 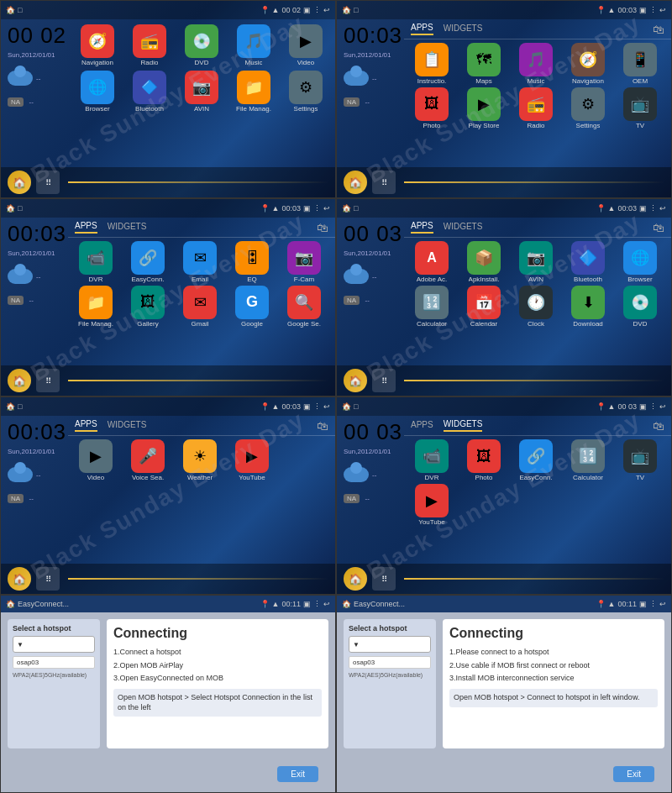 What do you see at coordinates (640, 262) in the screenshot?
I see `app-browser2: 🌐 Browser` at bounding box center [640, 262].